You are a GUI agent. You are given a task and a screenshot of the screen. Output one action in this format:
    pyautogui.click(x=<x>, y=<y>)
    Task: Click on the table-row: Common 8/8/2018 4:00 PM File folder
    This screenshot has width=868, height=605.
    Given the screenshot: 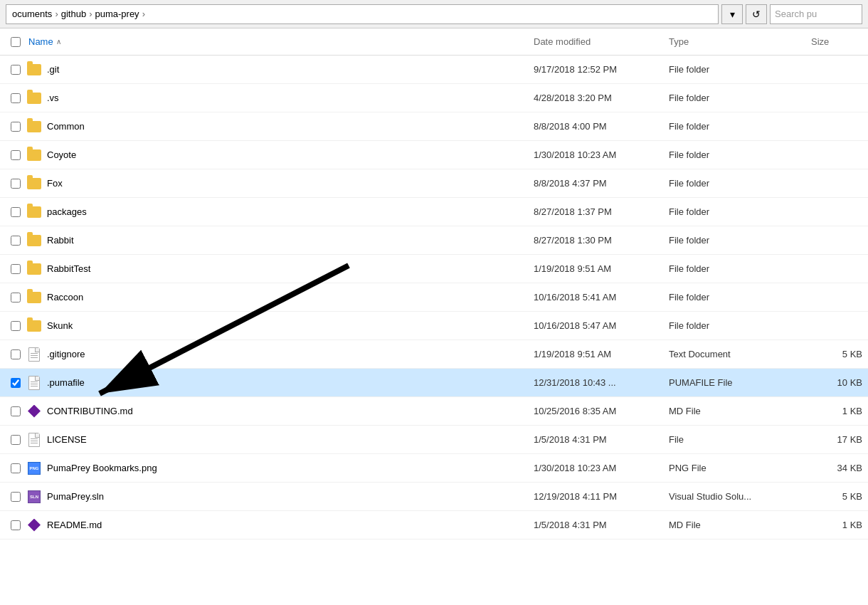 What is the action you would take?
    pyautogui.click(x=434, y=127)
    